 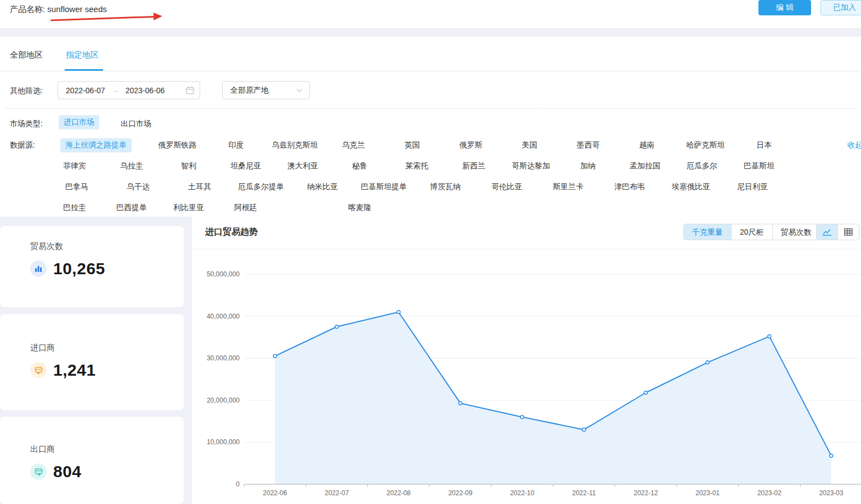 What do you see at coordinates (848, 232) in the screenshot?
I see `table-icon` at bounding box center [848, 232].